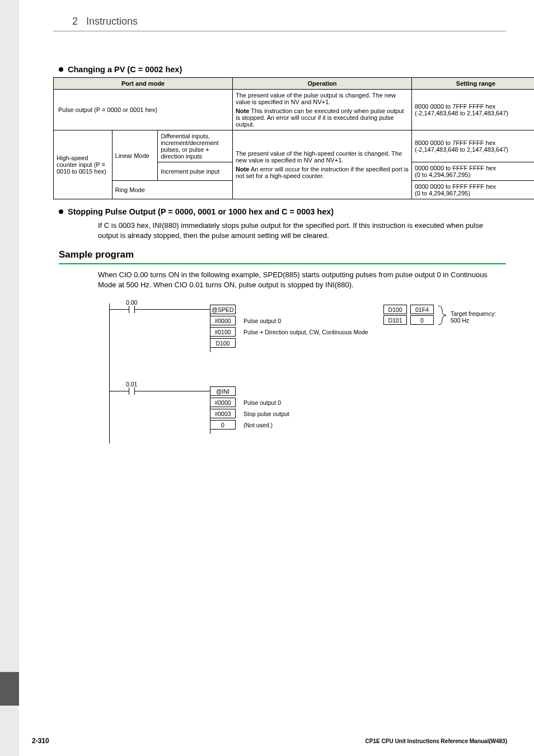  I want to click on cell-diff-inputs: Differential inputs, increment/decrement…, so click(195, 147).